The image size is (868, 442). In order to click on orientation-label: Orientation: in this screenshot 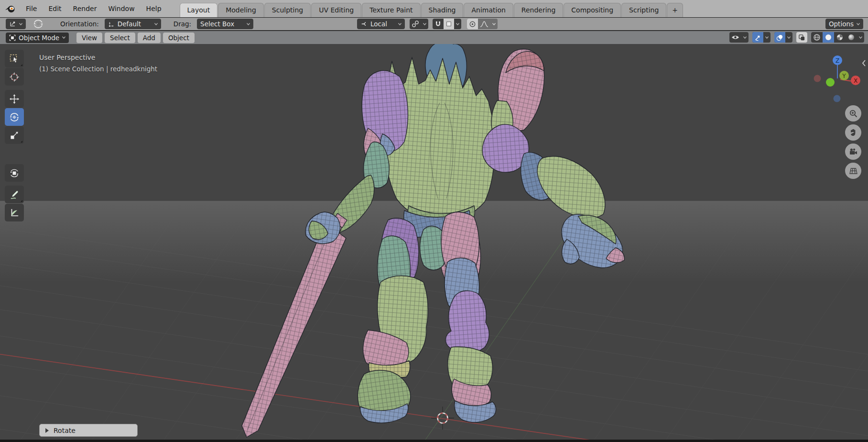, I will do `click(79, 24)`.